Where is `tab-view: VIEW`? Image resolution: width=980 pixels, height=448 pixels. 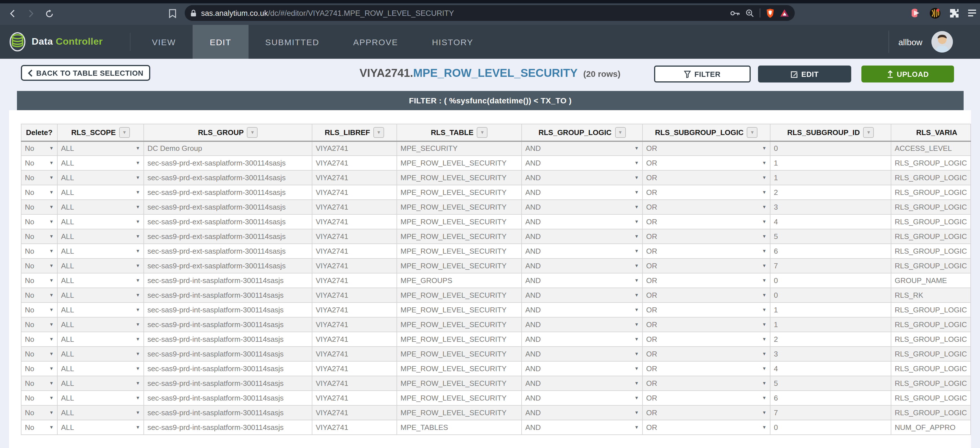 tab-view: VIEW is located at coordinates (164, 42).